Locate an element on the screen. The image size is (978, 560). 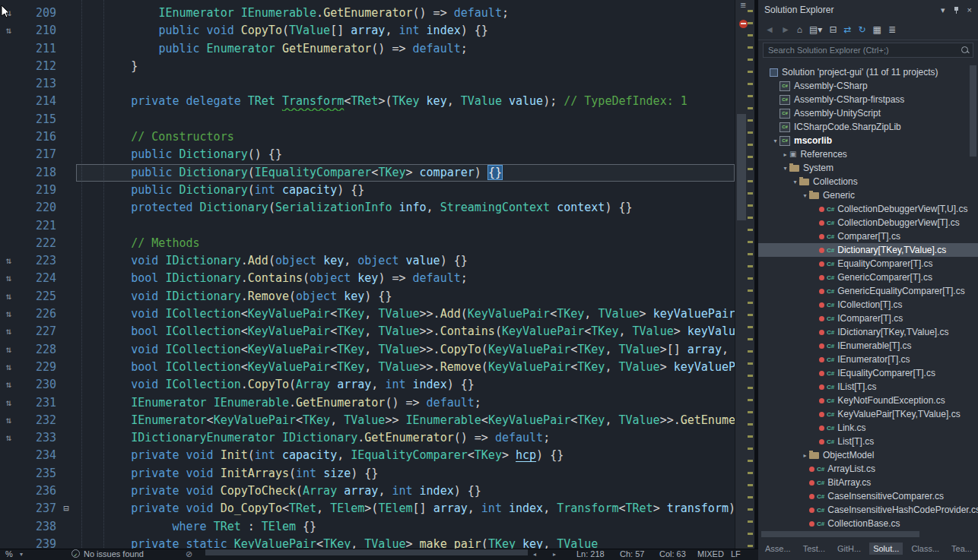
no-issues-icon: ✓ is located at coordinates (76, 553).